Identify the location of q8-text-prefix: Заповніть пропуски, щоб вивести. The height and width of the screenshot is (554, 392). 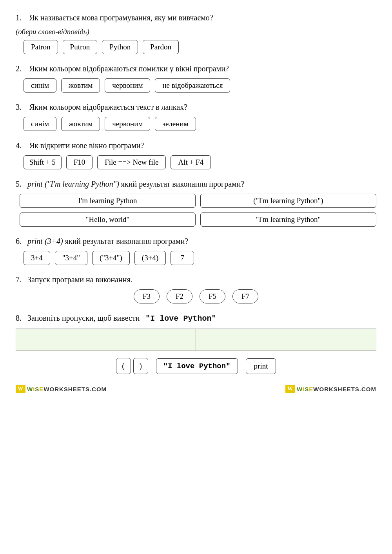
(83, 318).